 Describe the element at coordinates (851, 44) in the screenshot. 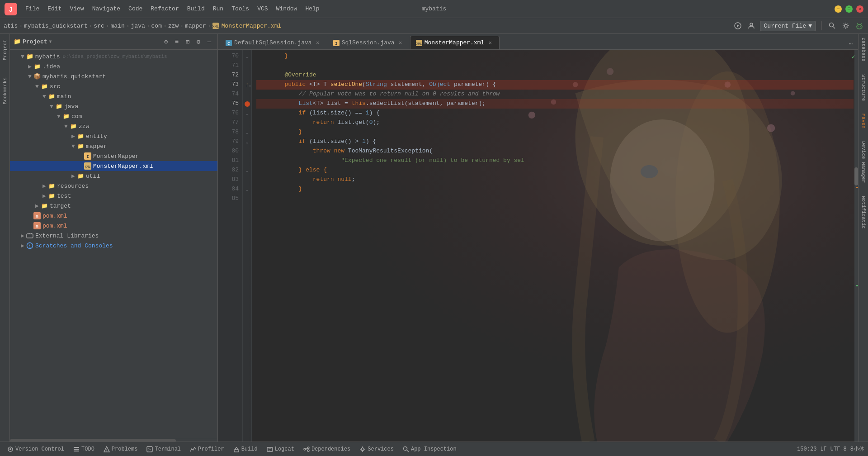

I see `tab-overflow-menu: ⋯` at that location.